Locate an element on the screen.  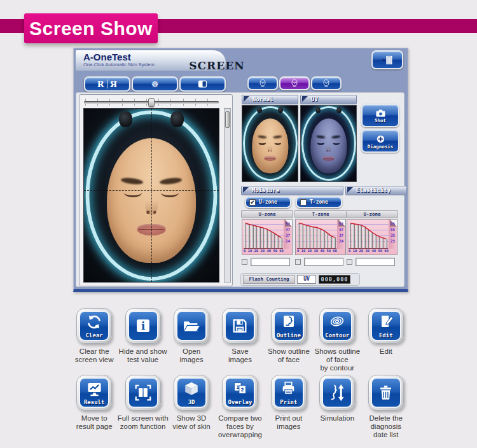
save-images-button-face is located at coordinates (240, 326).